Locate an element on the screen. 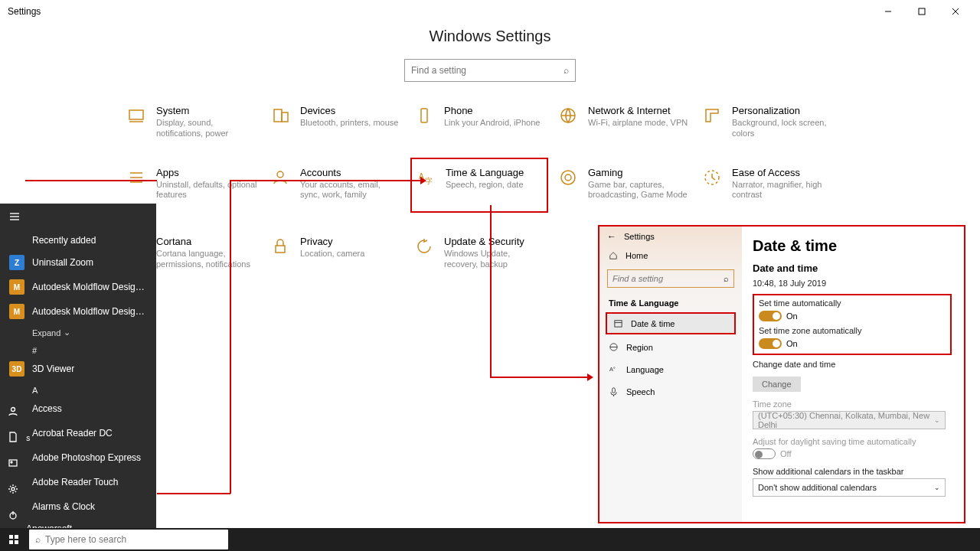 The width and height of the screenshot is (980, 551). start-menu: Recently added ZUninstall Zoom MAutodesk… is located at coordinates (78, 366).